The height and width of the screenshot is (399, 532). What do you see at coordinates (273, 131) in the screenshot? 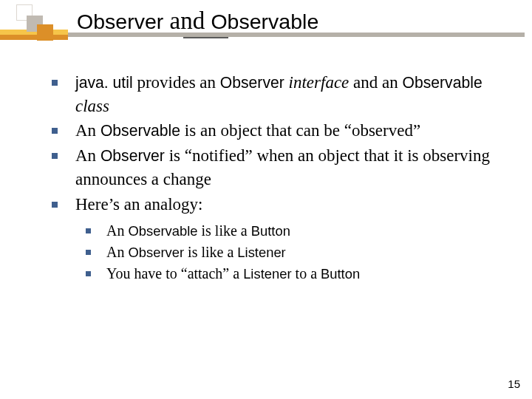
I see `list-item: An Observable is an object that can be “…` at bounding box center [273, 131].